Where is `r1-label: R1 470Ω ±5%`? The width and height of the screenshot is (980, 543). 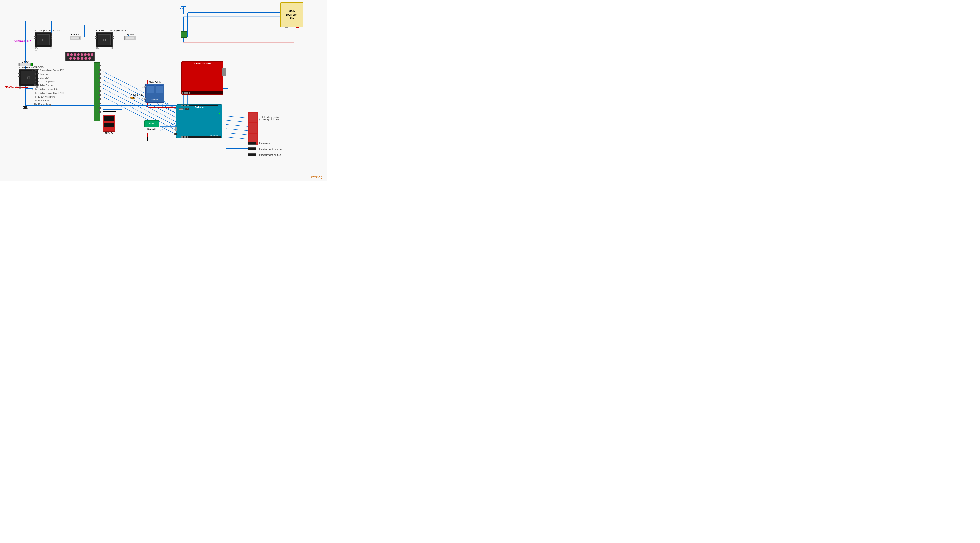
r1-label: R1 470Ω ±5% is located at coordinates (136, 95).